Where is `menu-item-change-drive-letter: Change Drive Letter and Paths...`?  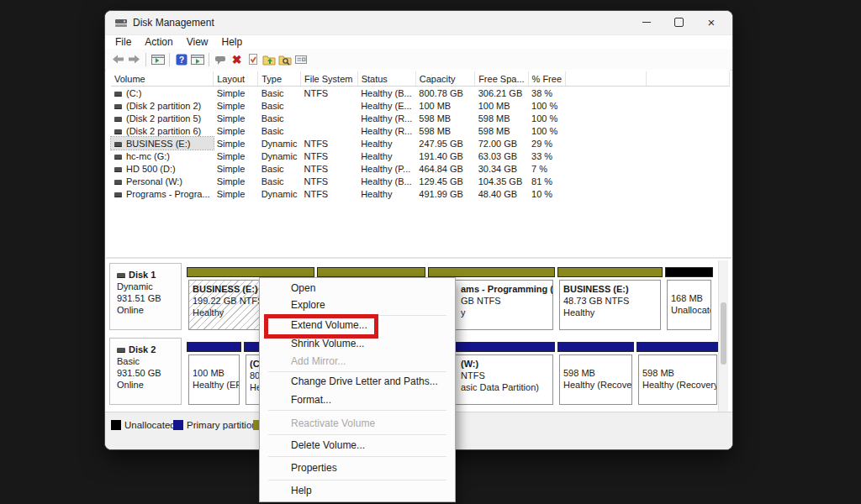
menu-item-change-drive-letter: Change Drive Letter and Paths... is located at coordinates (357, 381).